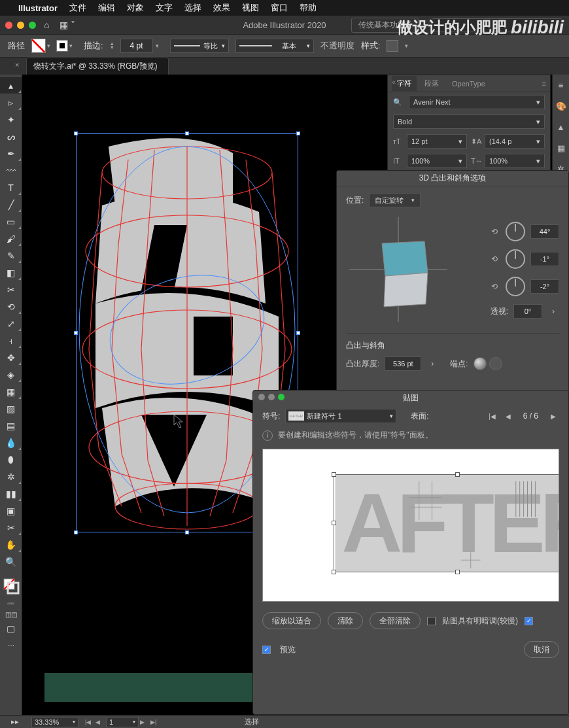 This screenshot has width=569, height=728. Describe the element at coordinates (267, 650) in the screenshot. I see `preview-checkbox: ✓` at that location.